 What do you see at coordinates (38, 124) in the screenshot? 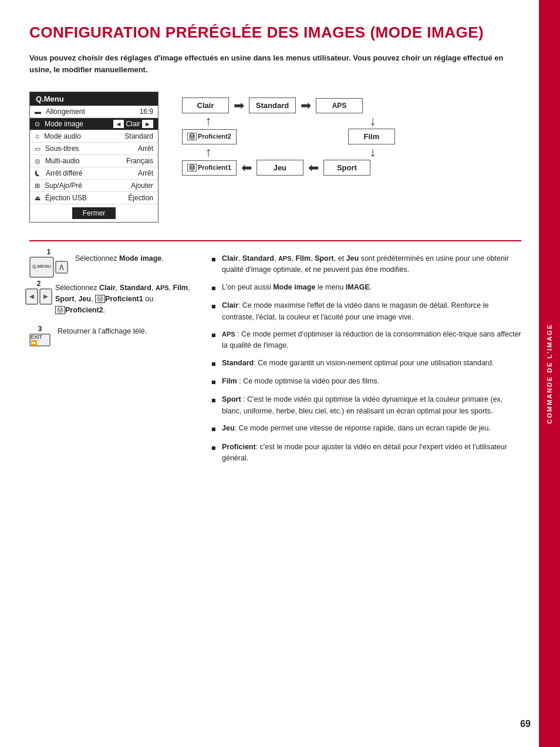
I see `mode-image-icon: ⊙` at bounding box center [38, 124].